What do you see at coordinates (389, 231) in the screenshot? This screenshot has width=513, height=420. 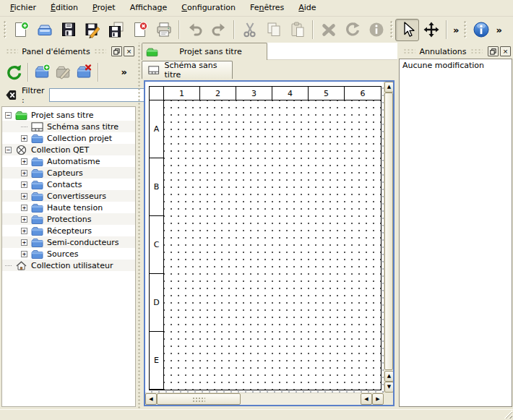 I see `vertical-scroll-thumb` at bounding box center [389, 231].